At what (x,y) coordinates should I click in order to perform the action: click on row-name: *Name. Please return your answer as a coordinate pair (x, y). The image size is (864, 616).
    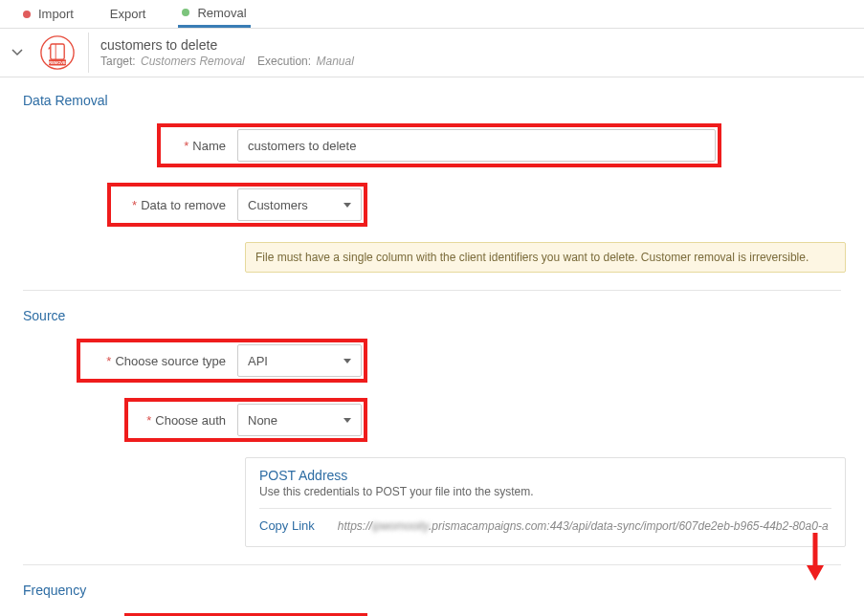
    Looking at the image, I should click on (432, 145).